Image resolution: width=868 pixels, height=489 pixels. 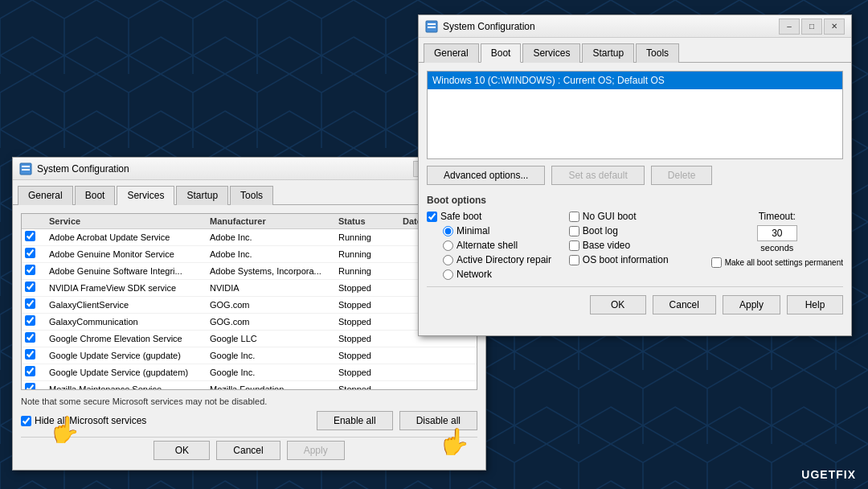 I want to click on boot-ok-btn: OK, so click(x=618, y=305).